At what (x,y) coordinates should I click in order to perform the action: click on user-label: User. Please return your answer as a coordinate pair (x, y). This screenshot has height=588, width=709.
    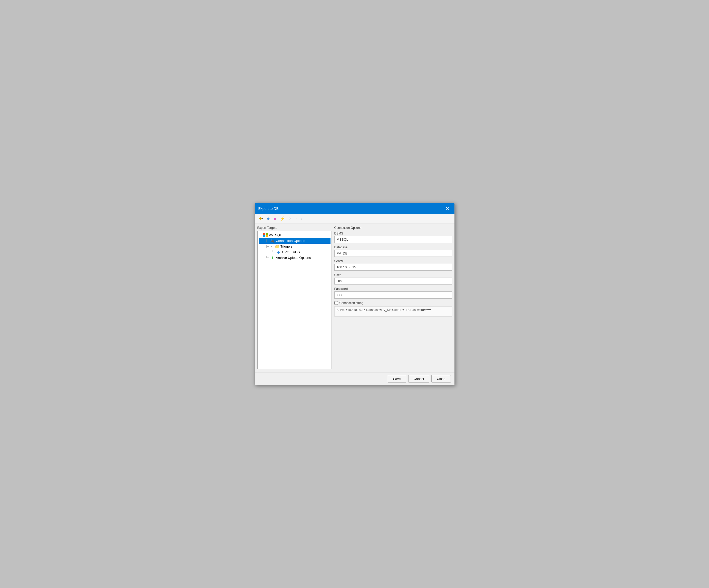
    Looking at the image, I should click on (393, 275).